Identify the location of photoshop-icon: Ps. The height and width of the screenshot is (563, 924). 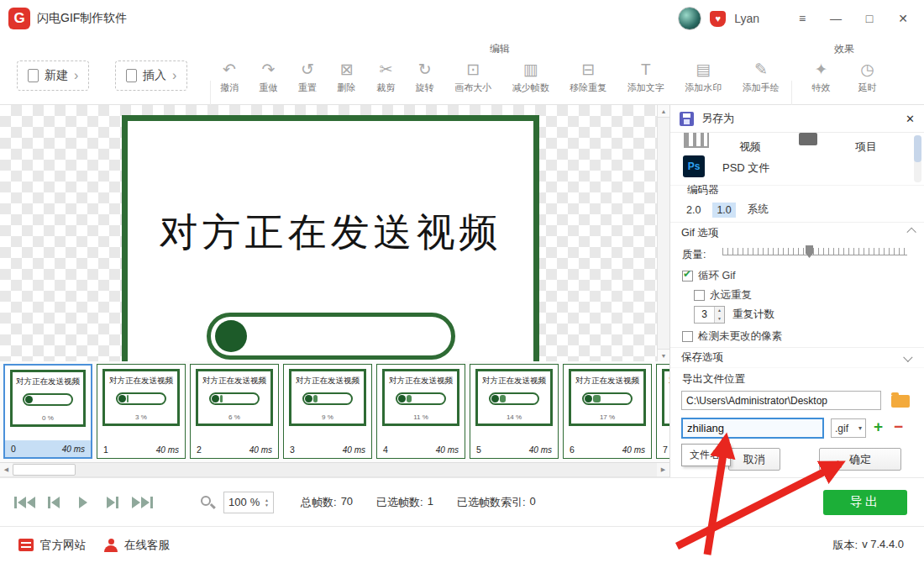
(694, 166).